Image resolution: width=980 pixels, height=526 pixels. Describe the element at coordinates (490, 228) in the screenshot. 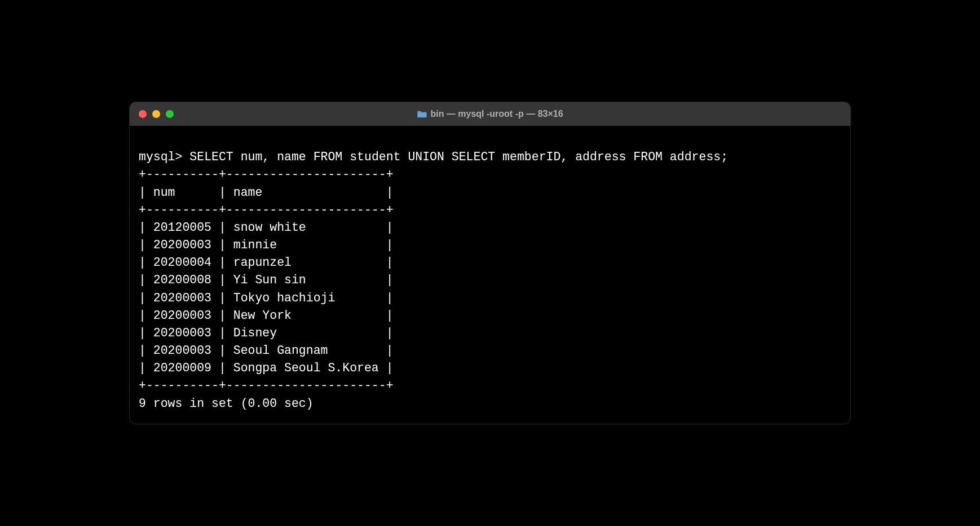

I see `table-row: | 20120005 | snow white |` at that location.